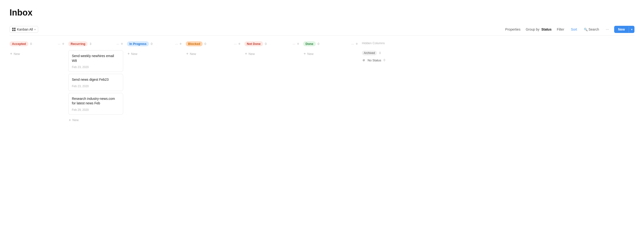 The image size is (644, 246). What do you see at coordinates (213, 49) in the screenshot?
I see `column-blocked: Blocked0···++New` at bounding box center [213, 49].